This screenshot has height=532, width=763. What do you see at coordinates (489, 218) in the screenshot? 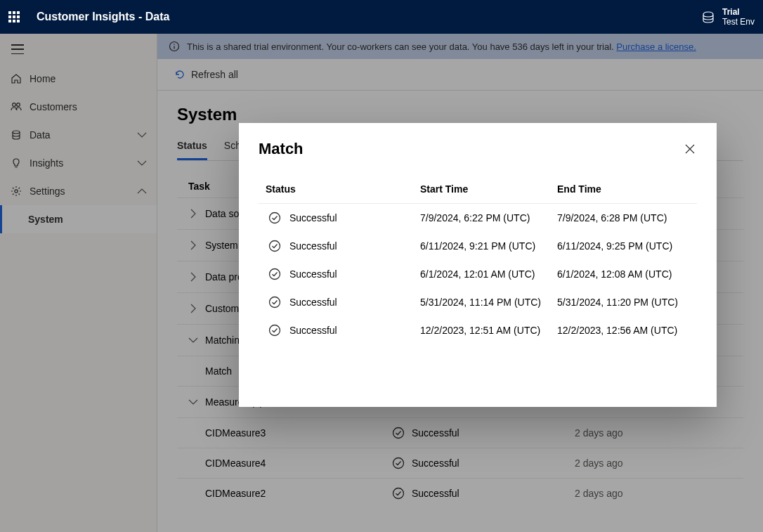
I see `history-start: 7/9/2024, 6:22 PM (UTC)` at bounding box center [489, 218].